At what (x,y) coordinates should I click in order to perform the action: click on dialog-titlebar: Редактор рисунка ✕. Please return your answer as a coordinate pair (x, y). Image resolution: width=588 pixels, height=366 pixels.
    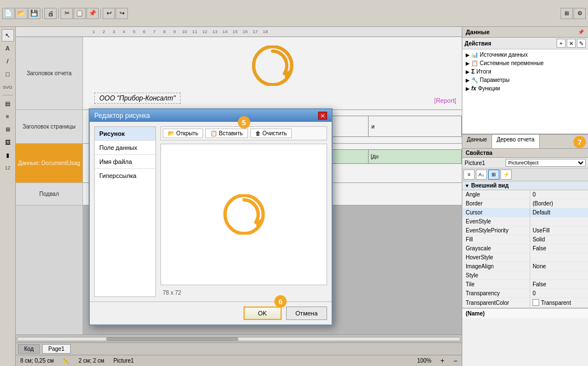
    Looking at the image, I should click on (211, 116).